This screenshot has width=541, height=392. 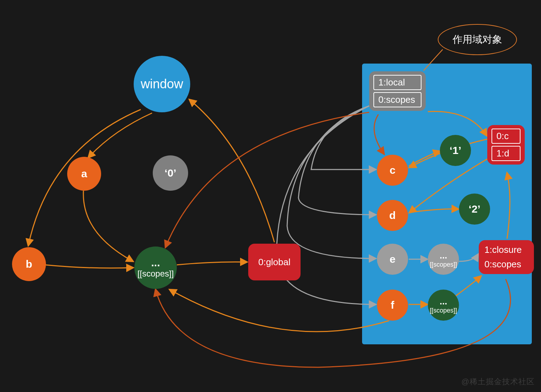 What do you see at coordinates (392, 215) in the screenshot?
I see `node-d: d` at bounding box center [392, 215].